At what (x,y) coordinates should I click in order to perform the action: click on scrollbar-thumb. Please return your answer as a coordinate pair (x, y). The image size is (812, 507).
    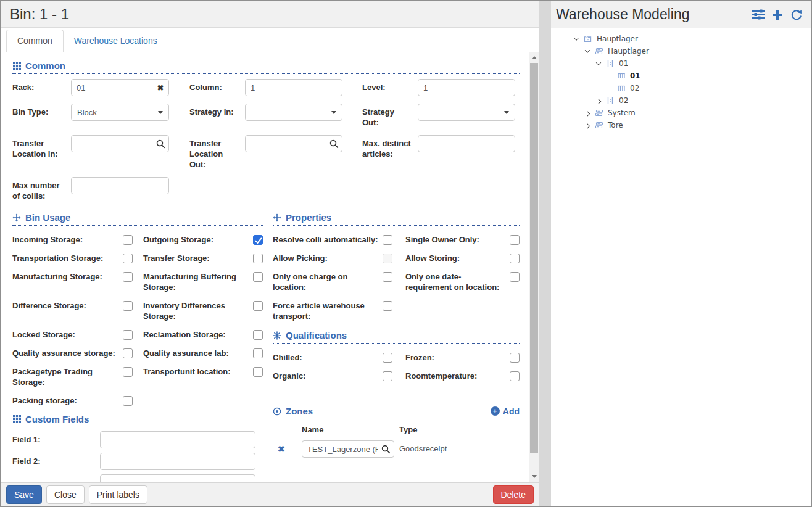
    Looking at the image, I should click on (534, 258).